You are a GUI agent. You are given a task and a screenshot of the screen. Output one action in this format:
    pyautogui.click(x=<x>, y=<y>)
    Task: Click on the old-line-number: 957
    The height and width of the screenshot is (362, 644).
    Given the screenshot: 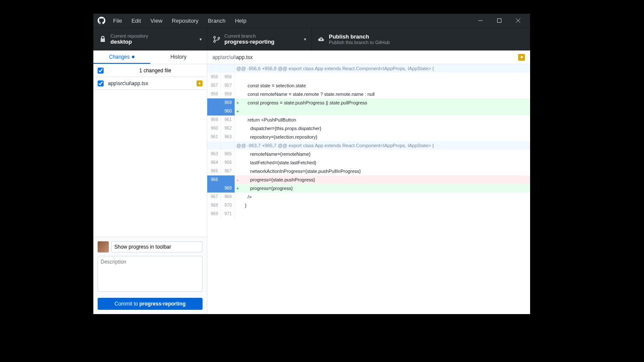 What is the action you would take?
    pyautogui.click(x=214, y=86)
    